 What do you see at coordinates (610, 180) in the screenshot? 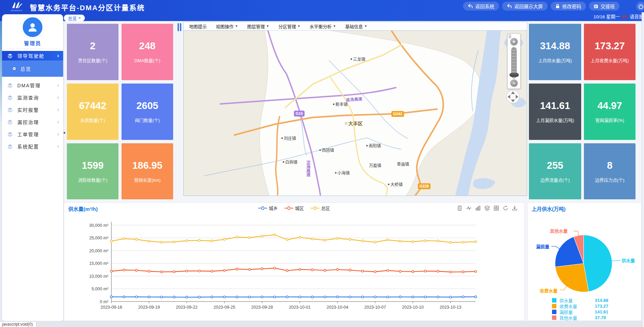
I see `stat-label: 边界压力点(个)` at bounding box center [610, 180].